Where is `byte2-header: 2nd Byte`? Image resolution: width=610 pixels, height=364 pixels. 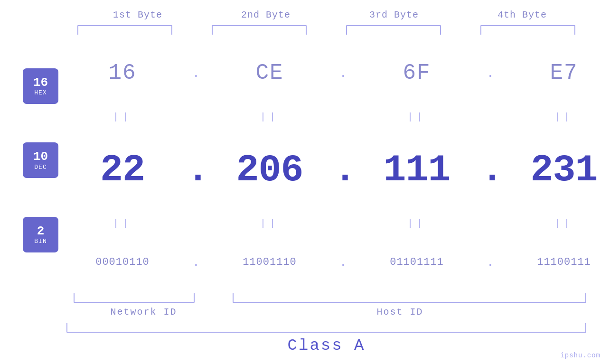
byte2-header: 2nd Byte is located at coordinates (266, 15).